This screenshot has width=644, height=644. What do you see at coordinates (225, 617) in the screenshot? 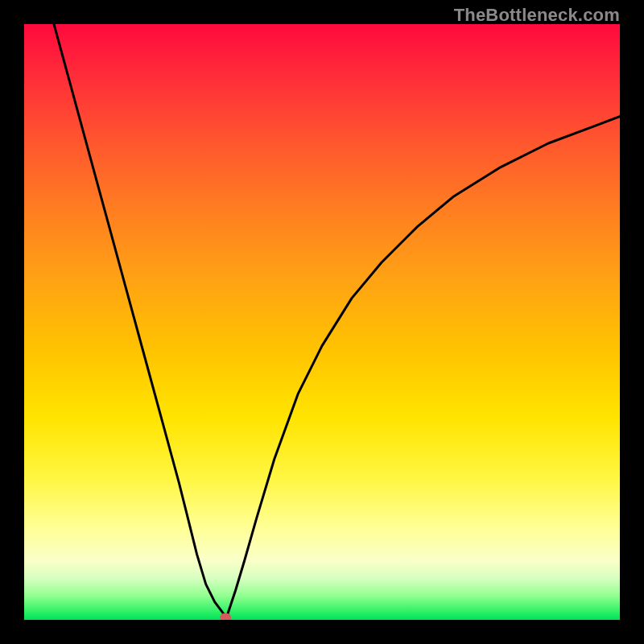
I see `minimum-marker` at bounding box center [225, 617].